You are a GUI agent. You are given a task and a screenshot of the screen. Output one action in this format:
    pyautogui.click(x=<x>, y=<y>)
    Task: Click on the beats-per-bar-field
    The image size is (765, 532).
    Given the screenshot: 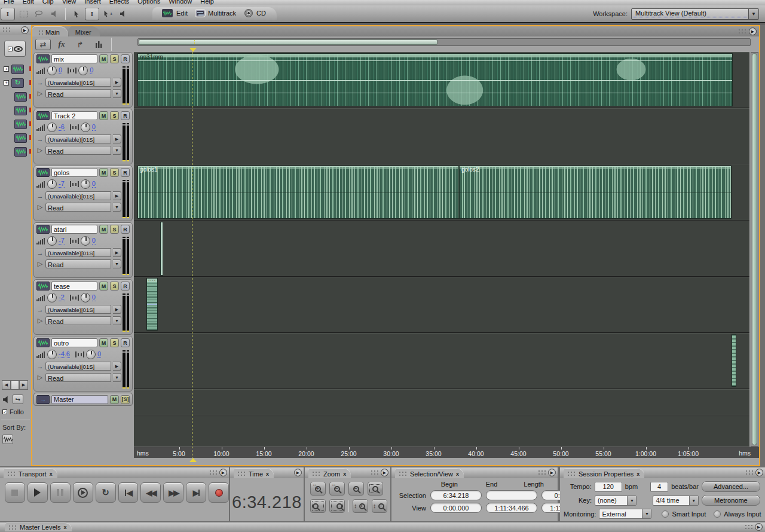 What is the action you would take?
    pyautogui.click(x=659, y=487)
    